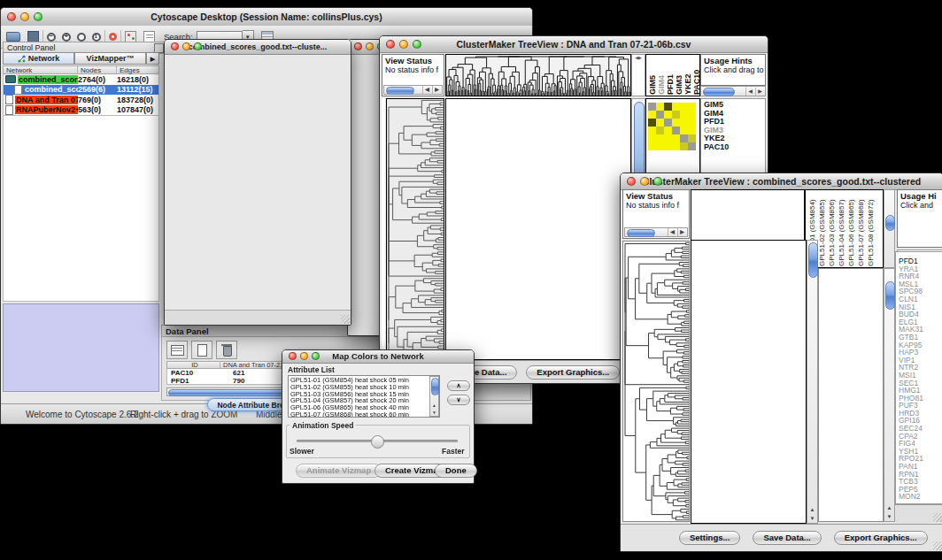  I want to click on expression-heatmap, so click(538, 229).